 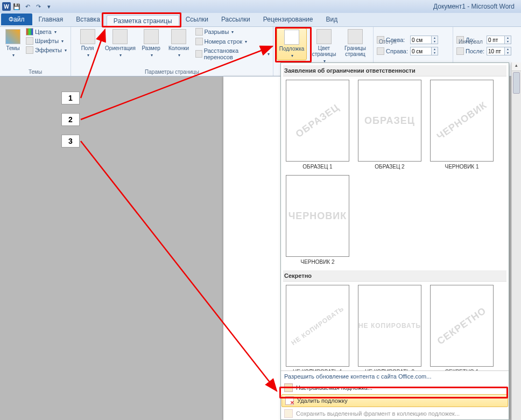 I want to click on gallery-remove-watermark: ✕Удалить подложку, so click(x=395, y=401).